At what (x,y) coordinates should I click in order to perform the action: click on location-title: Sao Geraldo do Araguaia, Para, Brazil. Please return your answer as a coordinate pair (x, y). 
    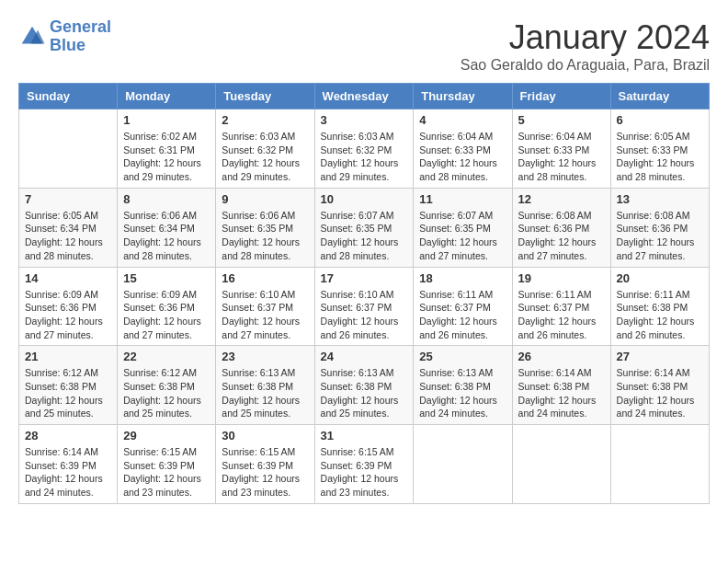
    Looking at the image, I should click on (585, 65).